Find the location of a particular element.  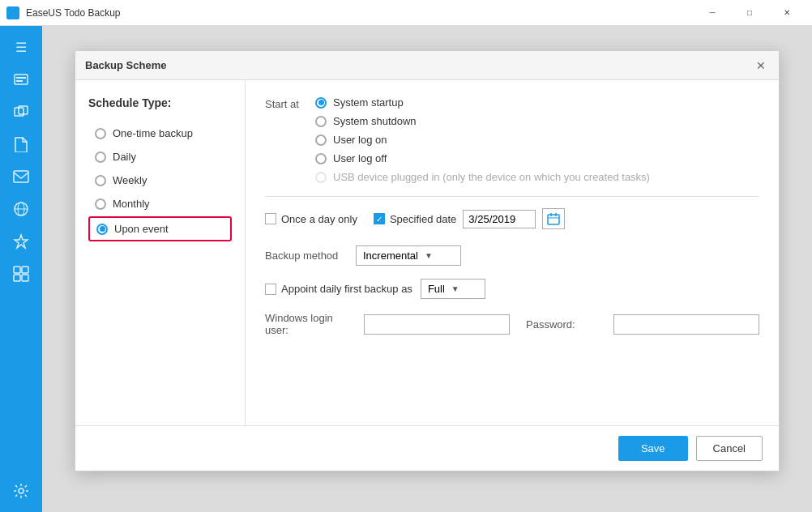

login-user-input is located at coordinates (437, 324).